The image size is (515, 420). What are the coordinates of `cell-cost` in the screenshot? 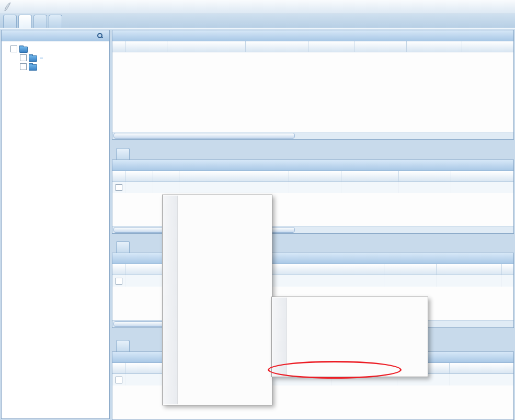 It's located at (315, 187).